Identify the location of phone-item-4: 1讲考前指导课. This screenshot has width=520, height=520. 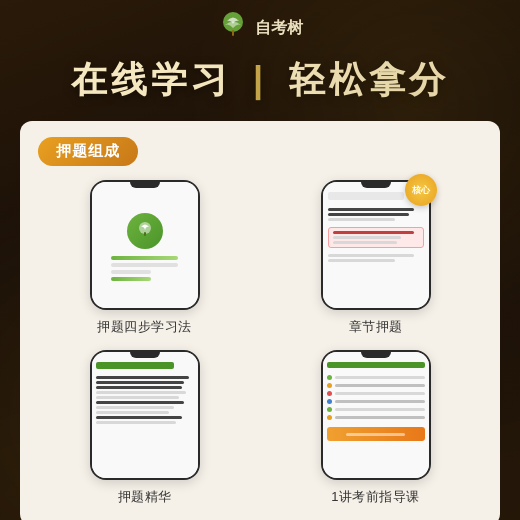
(376, 428).